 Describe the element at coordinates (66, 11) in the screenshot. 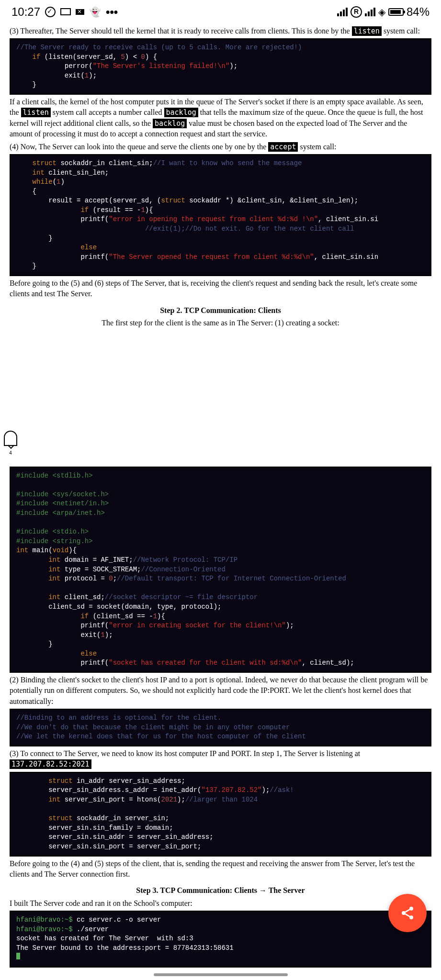

I see `screen-icon` at that location.